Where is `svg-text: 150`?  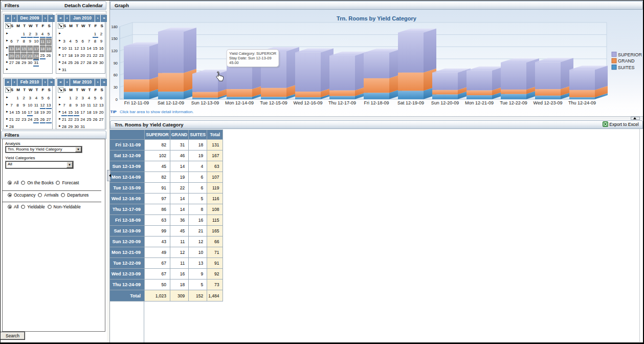
svg-text: 150 is located at coordinates (115, 39).